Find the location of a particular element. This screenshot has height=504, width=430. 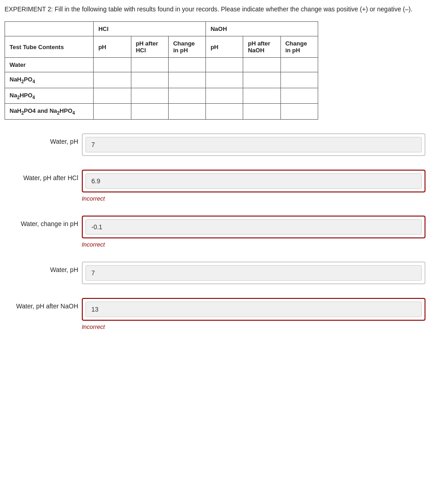

input-outer-water-ph-naoh is located at coordinates (254, 309).